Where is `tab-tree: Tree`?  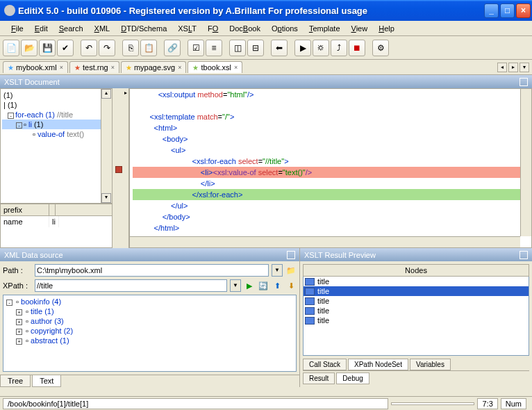
tab-tree: Tree is located at coordinates (15, 381).